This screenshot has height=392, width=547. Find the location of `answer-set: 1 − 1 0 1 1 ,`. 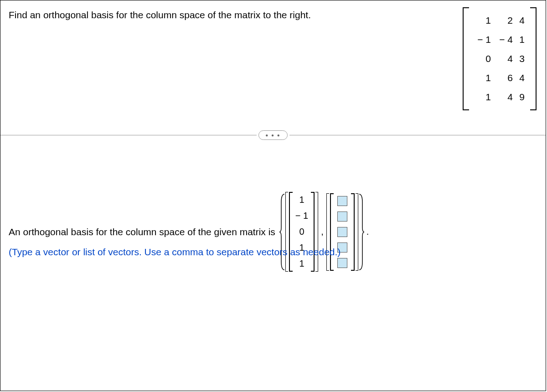

answer-set: 1 − 1 0 1 1 , is located at coordinates (322, 232).